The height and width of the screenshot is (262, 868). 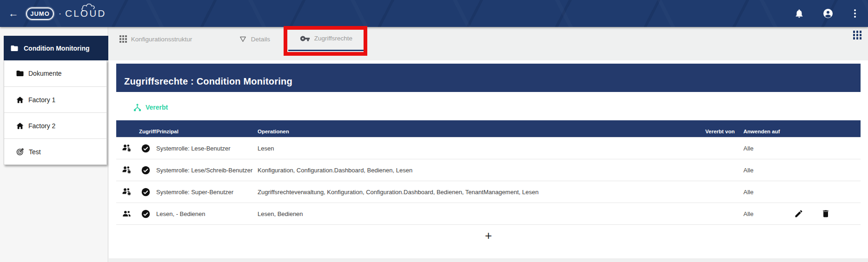 What do you see at coordinates (205, 214) in the screenshot?
I see `principal-cell: Lesen, - Bedienen` at bounding box center [205, 214].